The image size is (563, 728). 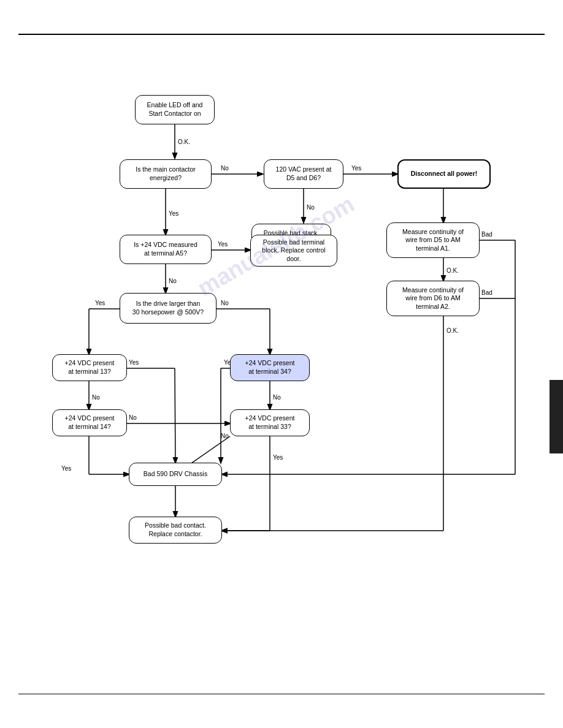 I want to click on black-tab, so click(x=556, y=417).